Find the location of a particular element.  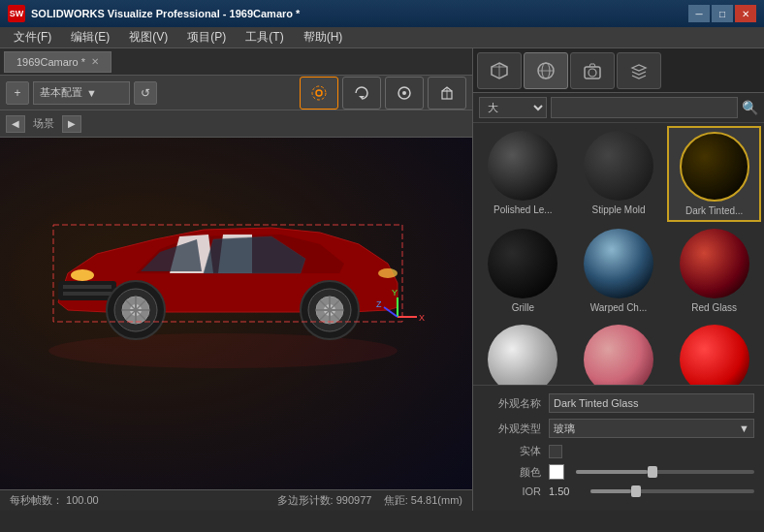

material-sphere-grille is located at coordinates (523, 264).